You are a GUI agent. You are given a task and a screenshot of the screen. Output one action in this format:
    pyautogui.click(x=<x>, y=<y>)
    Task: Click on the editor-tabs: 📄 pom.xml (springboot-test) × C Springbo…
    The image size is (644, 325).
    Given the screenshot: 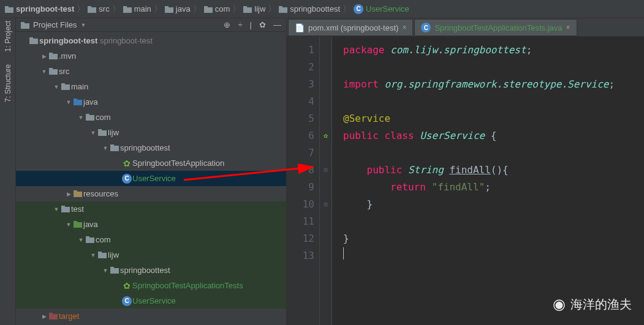 What is the action you would take?
    pyautogui.click(x=466, y=28)
    